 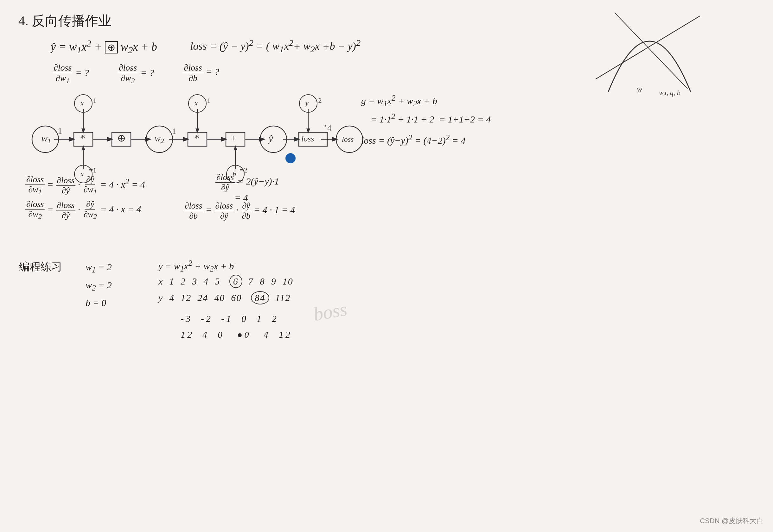 I want to click on parabola-sketch: w w₁, q, b, so click(x=649, y=54).